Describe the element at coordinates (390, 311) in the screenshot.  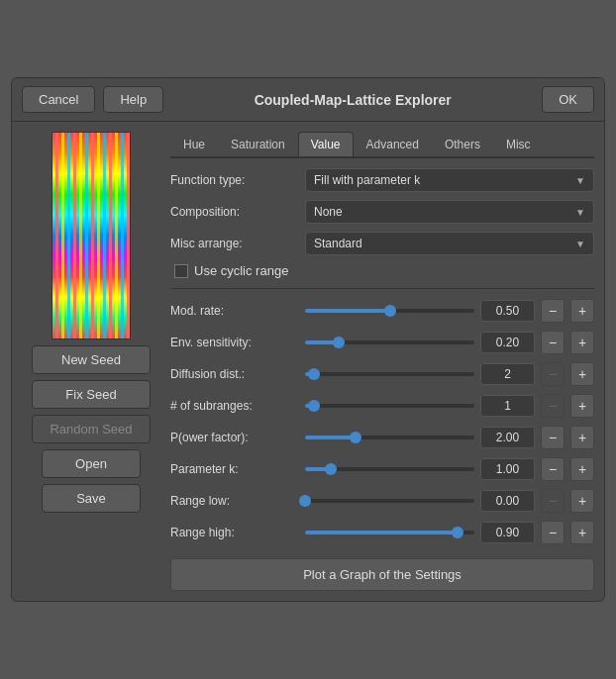
I see `mod-rate-thumb` at that location.